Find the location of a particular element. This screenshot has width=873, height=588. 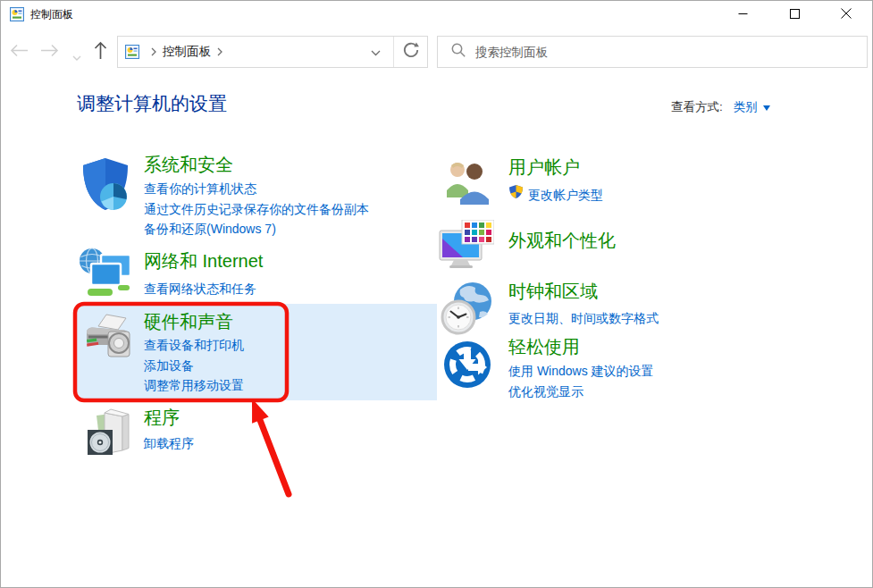

minimize-icon is located at coordinates (743, 14).